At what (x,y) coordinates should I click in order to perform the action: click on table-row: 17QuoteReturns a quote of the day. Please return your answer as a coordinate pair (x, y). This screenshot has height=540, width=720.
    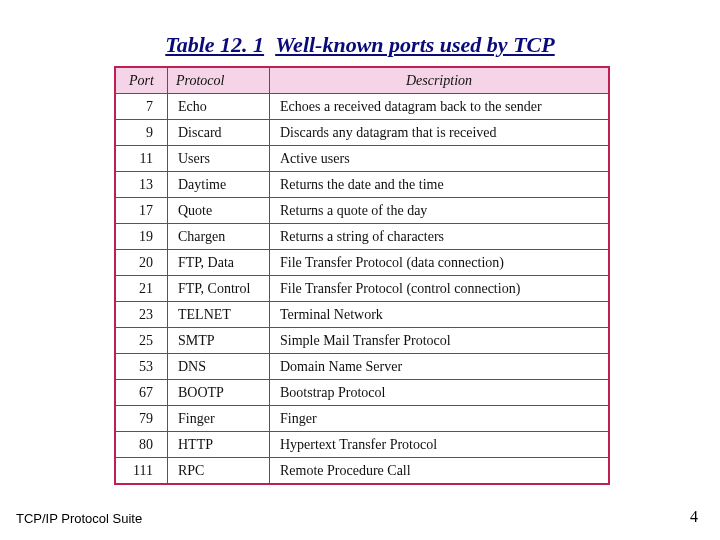
    Looking at the image, I should click on (362, 211).